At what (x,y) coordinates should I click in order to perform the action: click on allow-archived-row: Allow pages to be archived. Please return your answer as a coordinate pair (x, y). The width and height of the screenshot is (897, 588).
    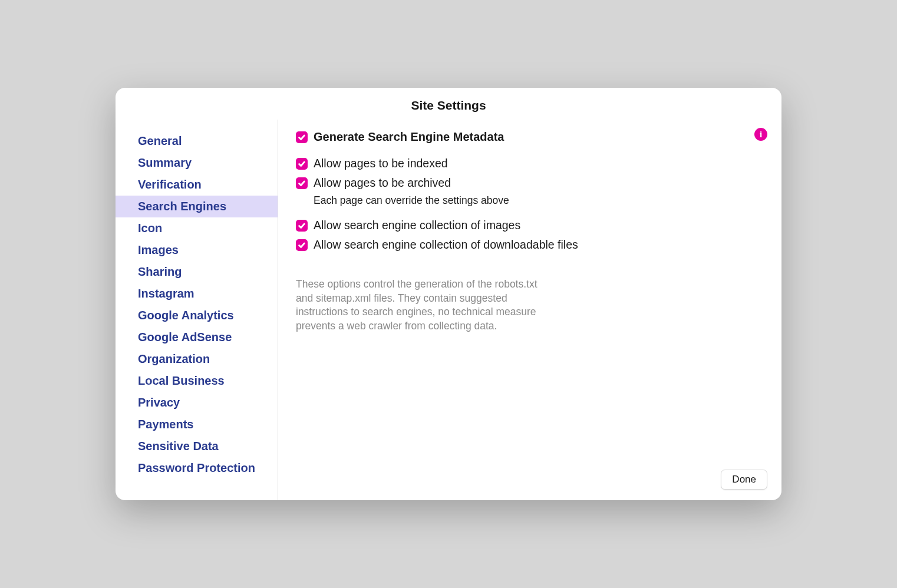
    Looking at the image, I should click on (530, 183).